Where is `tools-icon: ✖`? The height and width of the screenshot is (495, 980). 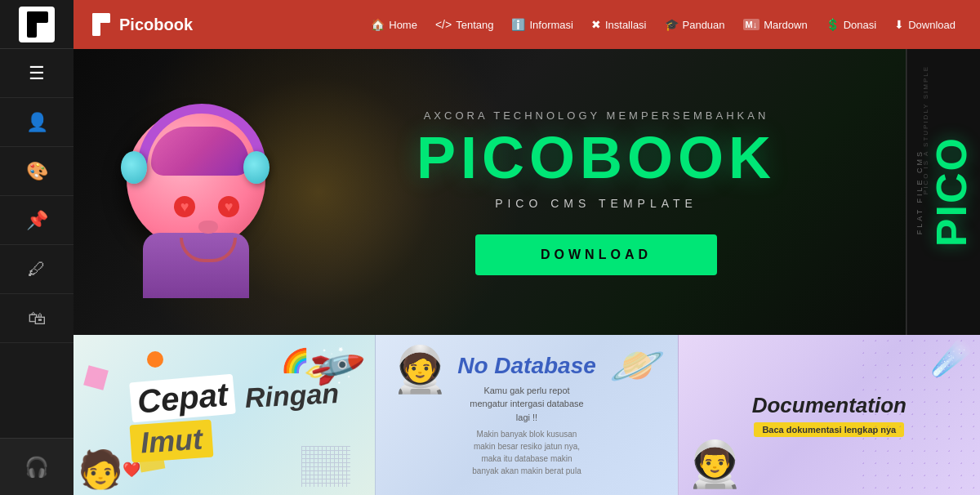
tools-icon: ✖ is located at coordinates (596, 25).